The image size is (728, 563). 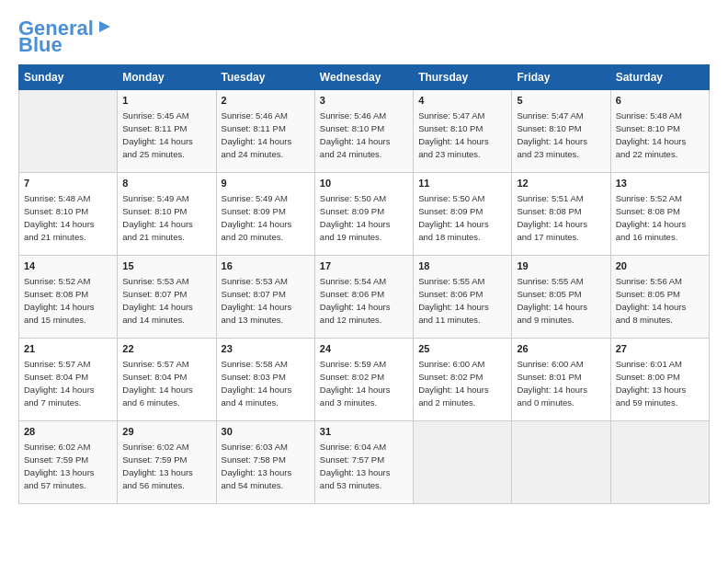 What do you see at coordinates (266, 184) in the screenshot?
I see `day-number: 9` at bounding box center [266, 184].